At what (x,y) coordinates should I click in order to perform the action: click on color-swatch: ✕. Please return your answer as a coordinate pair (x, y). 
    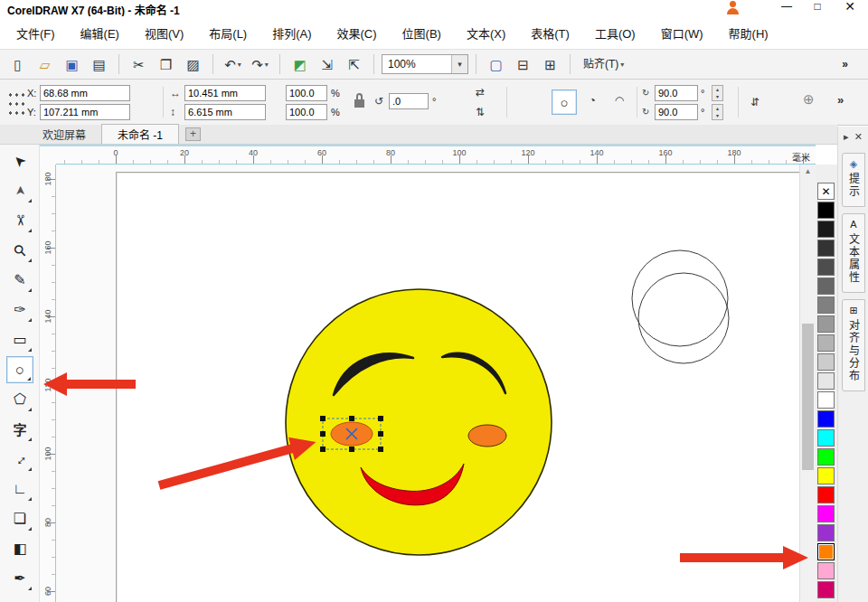
    Looking at the image, I should click on (826, 192).